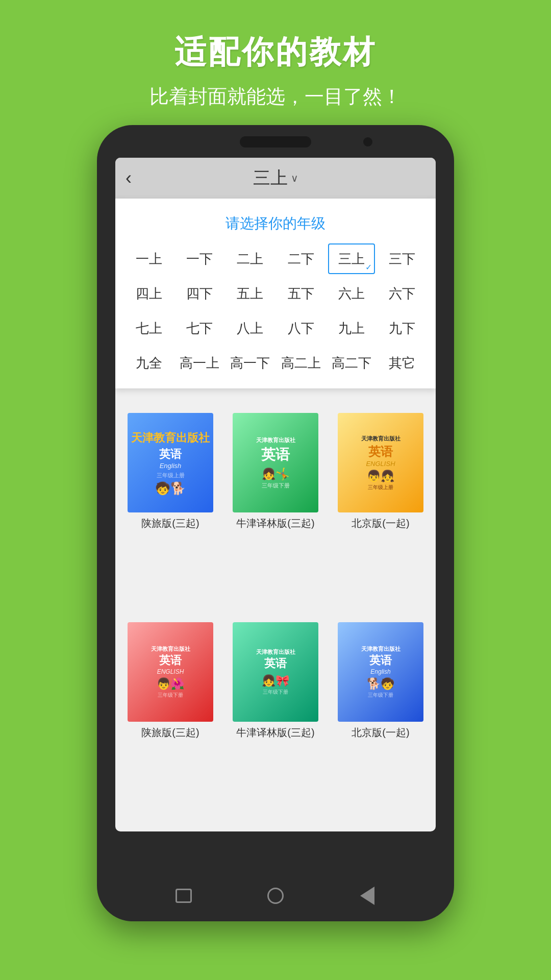 The height and width of the screenshot is (980, 551). I want to click on speaker-slot, so click(276, 142).